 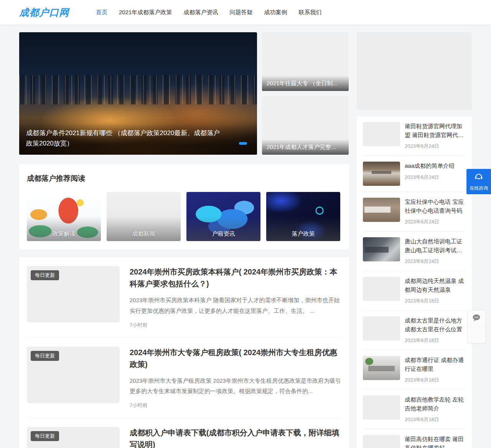 What do you see at coordinates (243, 144) in the screenshot?
I see `carousel-indicator` at bounding box center [243, 144].